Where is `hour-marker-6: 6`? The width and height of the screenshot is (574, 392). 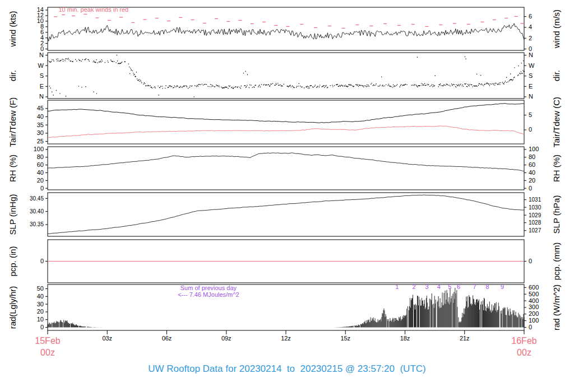 hour-marker-6: 6 is located at coordinates (459, 287).